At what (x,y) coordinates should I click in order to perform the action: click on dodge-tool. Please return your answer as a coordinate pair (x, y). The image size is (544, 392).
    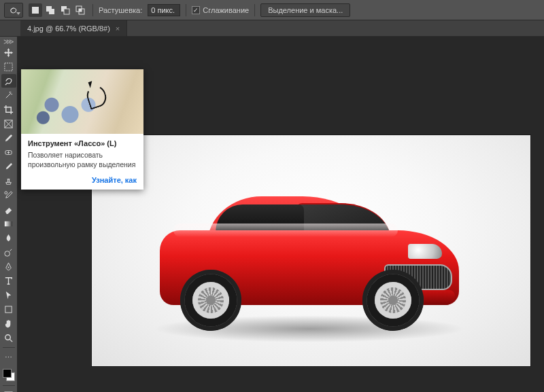
    Looking at the image, I should click on (9, 252).